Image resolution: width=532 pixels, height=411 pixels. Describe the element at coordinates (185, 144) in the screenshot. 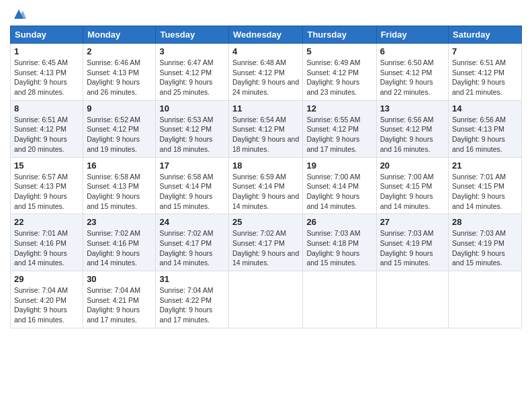

I see `daylight-label: Daylight: 9 hours and 18 minutes.` at that location.